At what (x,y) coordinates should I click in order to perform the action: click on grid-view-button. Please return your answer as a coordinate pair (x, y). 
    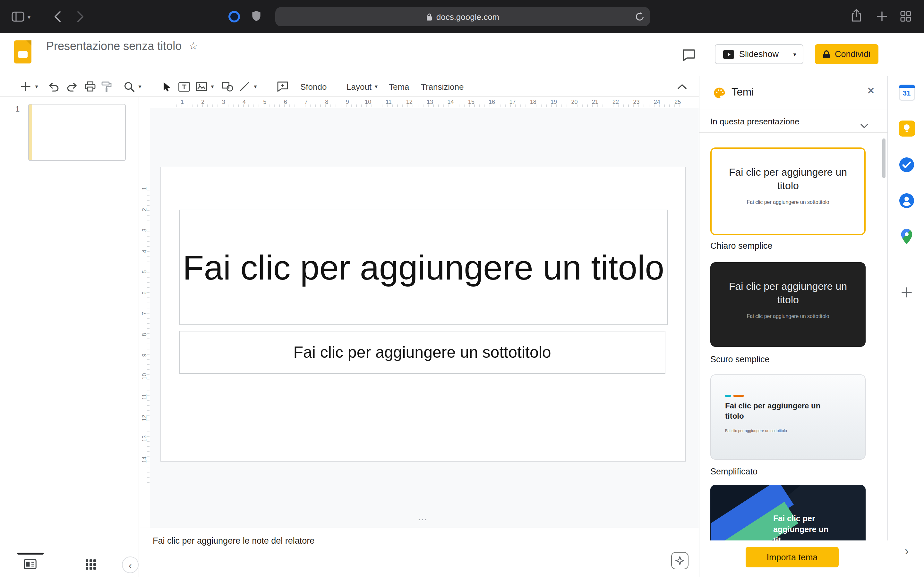
    Looking at the image, I should click on (91, 565).